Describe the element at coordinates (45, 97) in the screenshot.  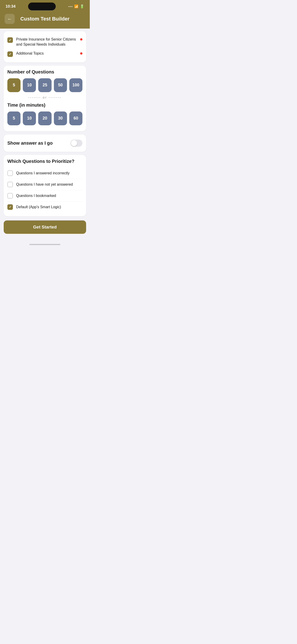
I see `or-divider: ------- or -------` at that location.